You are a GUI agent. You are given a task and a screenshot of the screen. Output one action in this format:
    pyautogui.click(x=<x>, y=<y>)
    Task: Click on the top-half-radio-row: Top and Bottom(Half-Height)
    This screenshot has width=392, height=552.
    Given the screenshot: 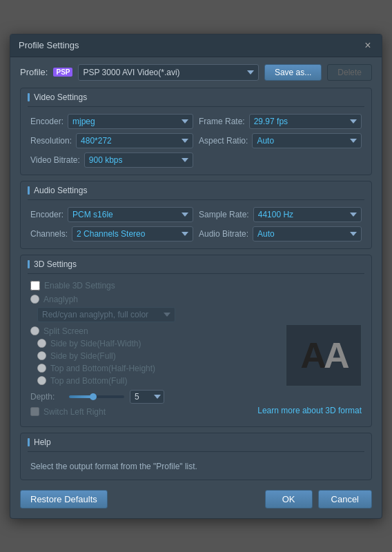 What is the action you would take?
    pyautogui.click(x=159, y=368)
    